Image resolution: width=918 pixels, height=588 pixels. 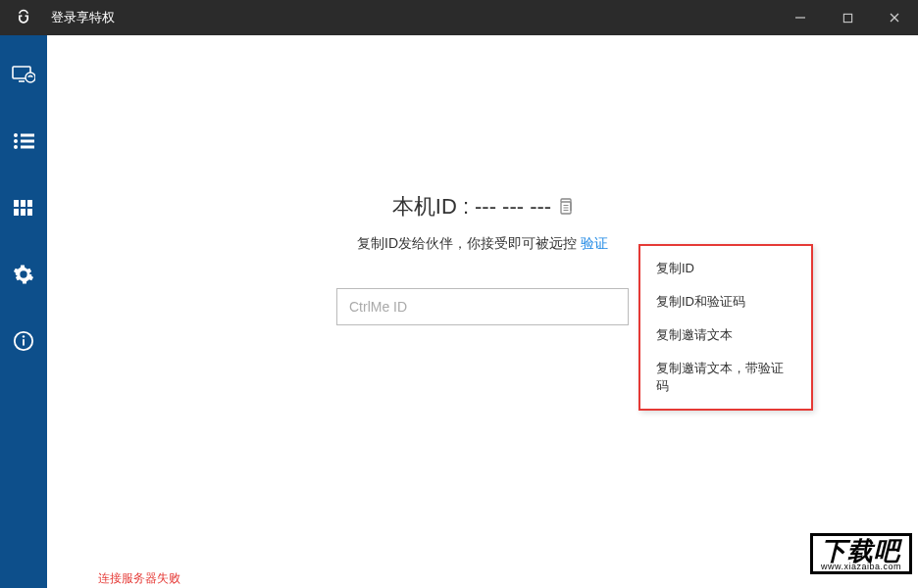 What do you see at coordinates (513, 207) in the screenshot?
I see `local-id-value: --- --- ---` at bounding box center [513, 207].